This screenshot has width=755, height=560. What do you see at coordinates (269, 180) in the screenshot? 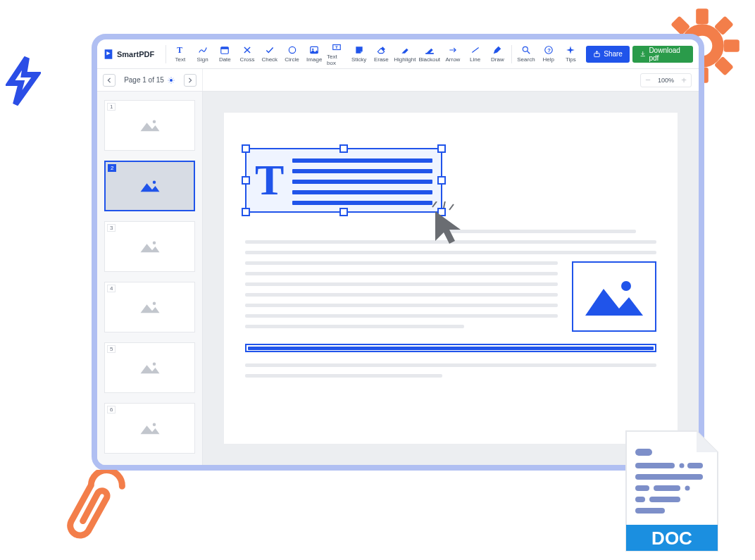
I see `text-icon: T` at bounding box center [269, 180].